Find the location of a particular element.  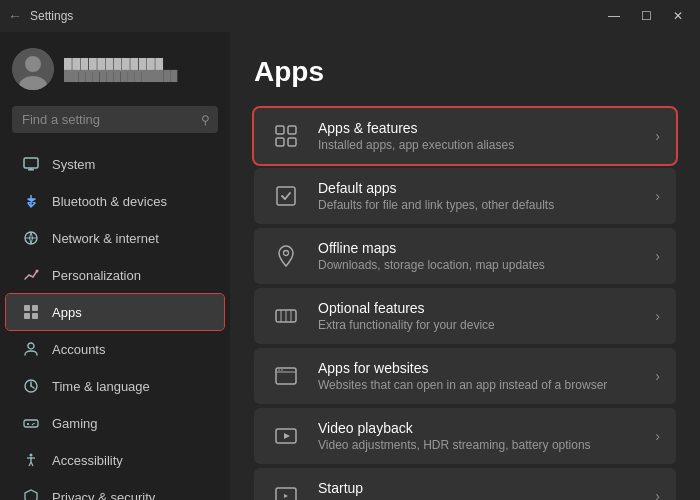

profile-name: ████████████ is located at coordinates (120, 64).